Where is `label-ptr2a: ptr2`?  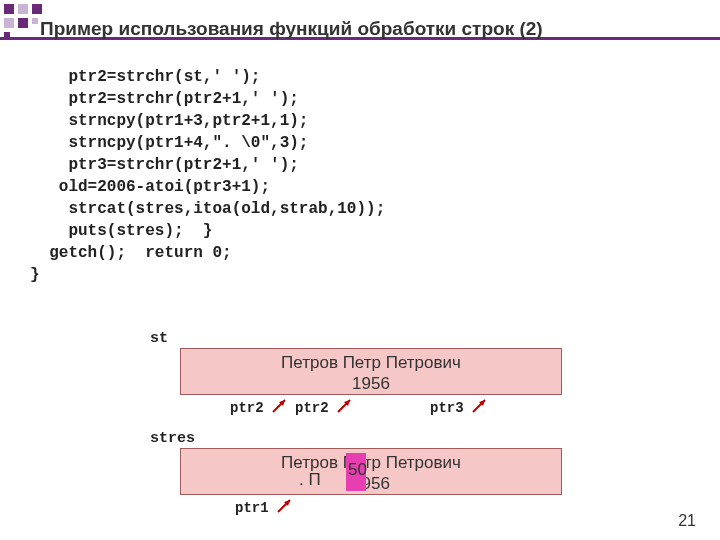
label-ptr2a: ptr2 is located at coordinates (247, 408).